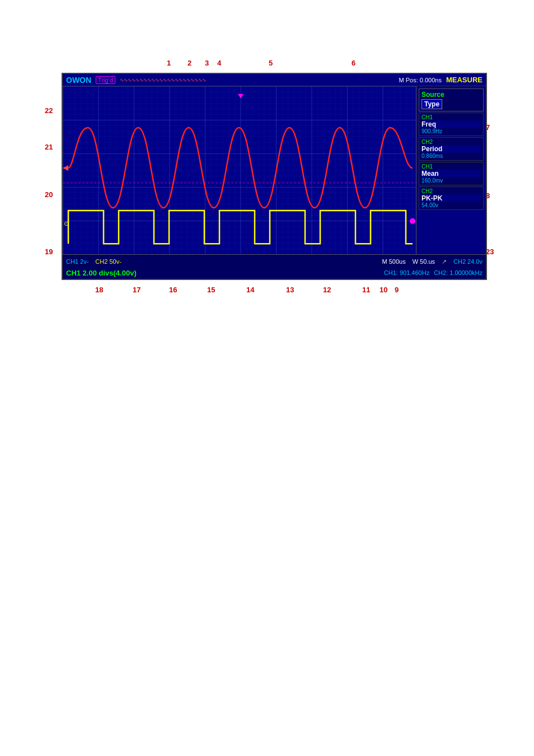 This screenshot has height=756, width=534. I want to click on ch2-period-label: Period, so click(451, 149).